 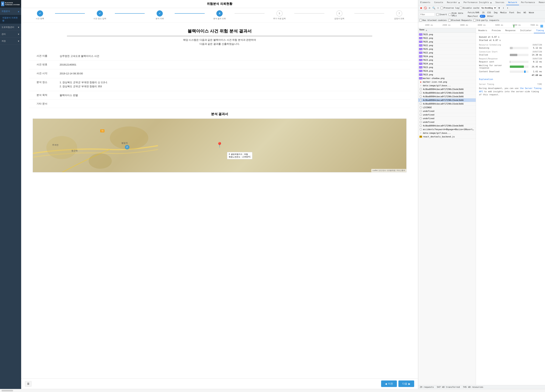 What do you see at coordinates (470, 8) in the screenshot?
I see `disable-cache-checkbox: Disable cache` at bounding box center [470, 8].